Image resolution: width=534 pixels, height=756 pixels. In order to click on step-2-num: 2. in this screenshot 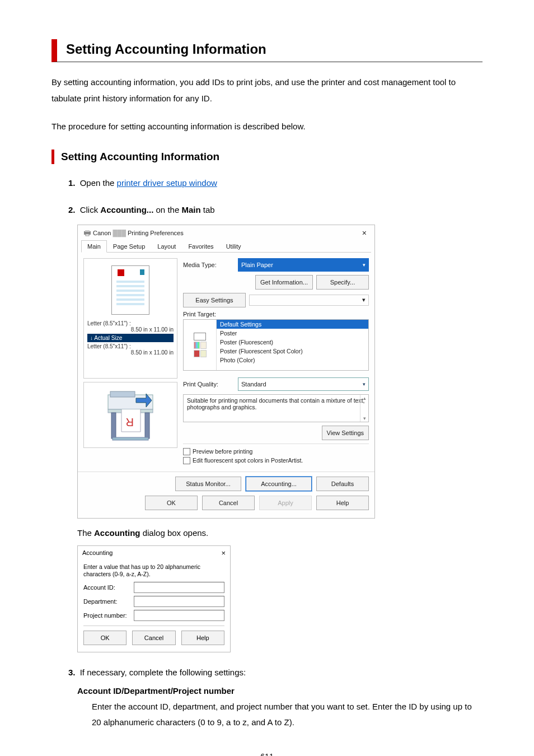, I will do `click(72, 209)`.